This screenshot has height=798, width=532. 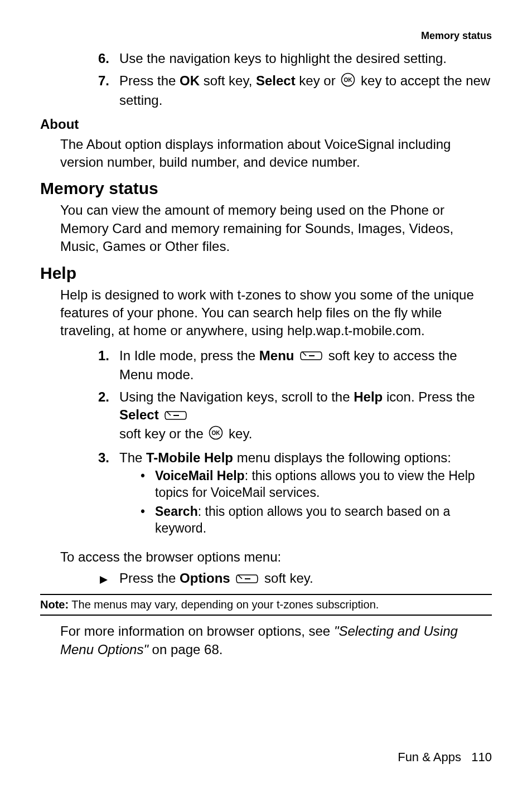 I want to click on bold-text: Help, so click(x=368, y=397).